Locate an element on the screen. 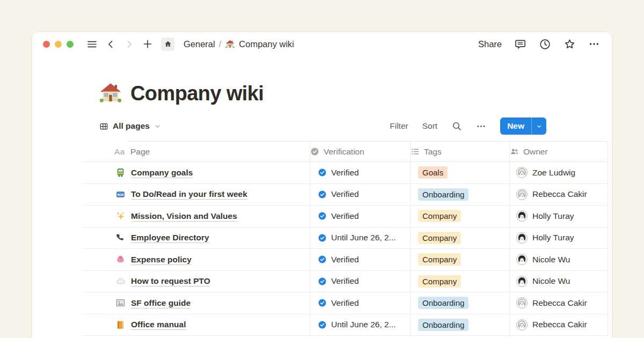  share-button: Share is located at coordinates (490, 44).